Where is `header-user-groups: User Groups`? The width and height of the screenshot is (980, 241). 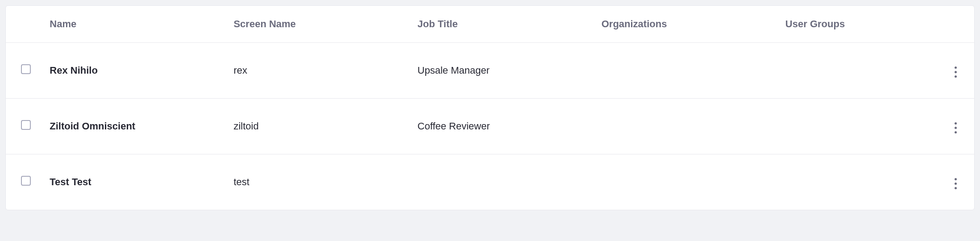
header-user-groups: User Groups is located at coordinates (857, 24).